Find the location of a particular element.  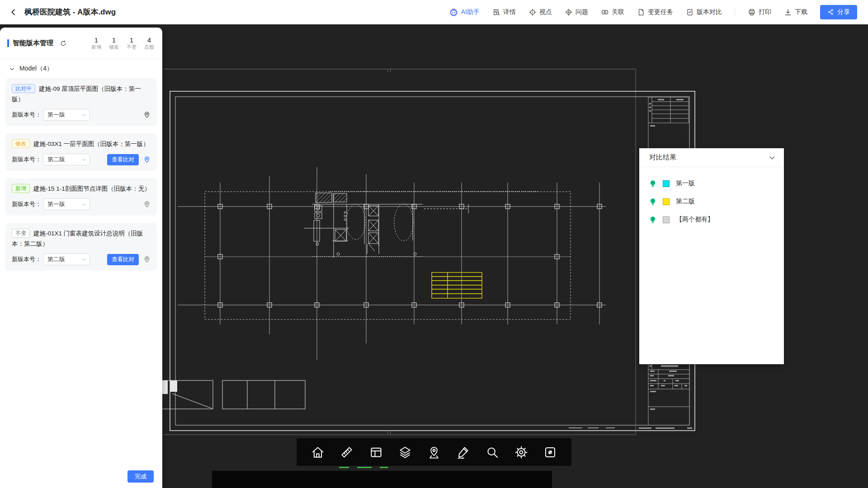

download-label: 下载 is located at coordinates (801, 12).